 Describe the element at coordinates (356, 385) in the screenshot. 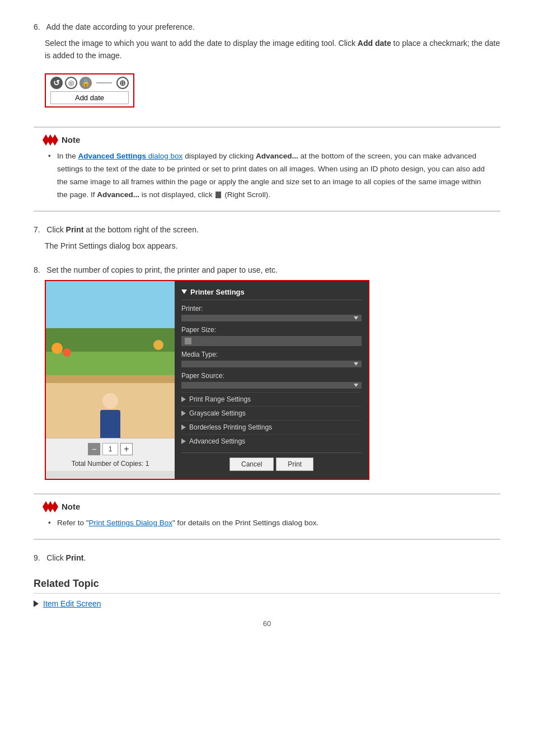

I see `paper-source-dropdown-arrow` at that location.